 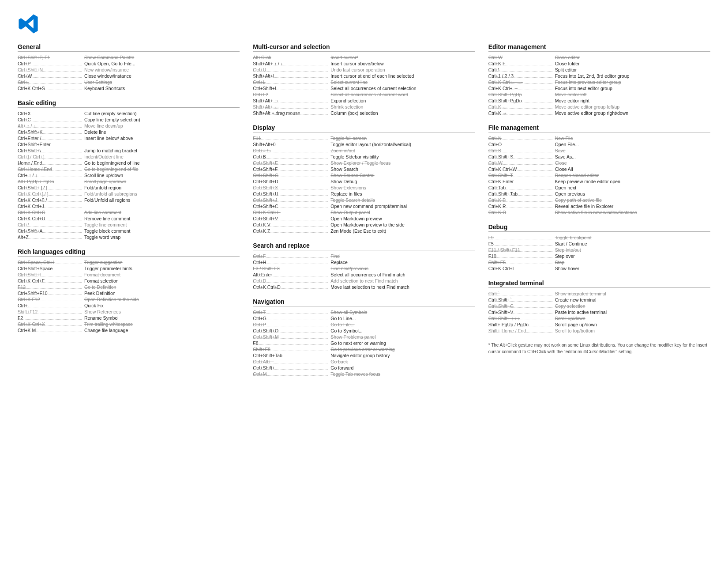 I want to click on shortcut-desc: Select all occurrences of current select…, so click(x=402, y=88).